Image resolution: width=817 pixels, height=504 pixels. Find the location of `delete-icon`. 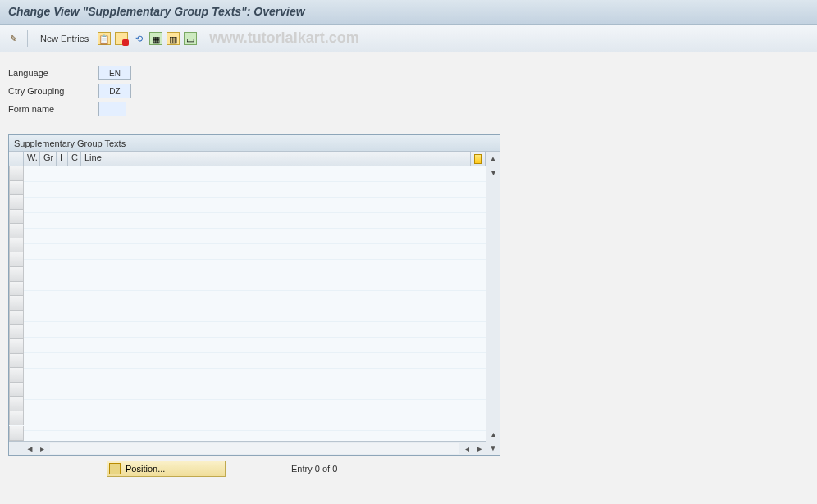

delete-icon is located at coordinates (121, 39).